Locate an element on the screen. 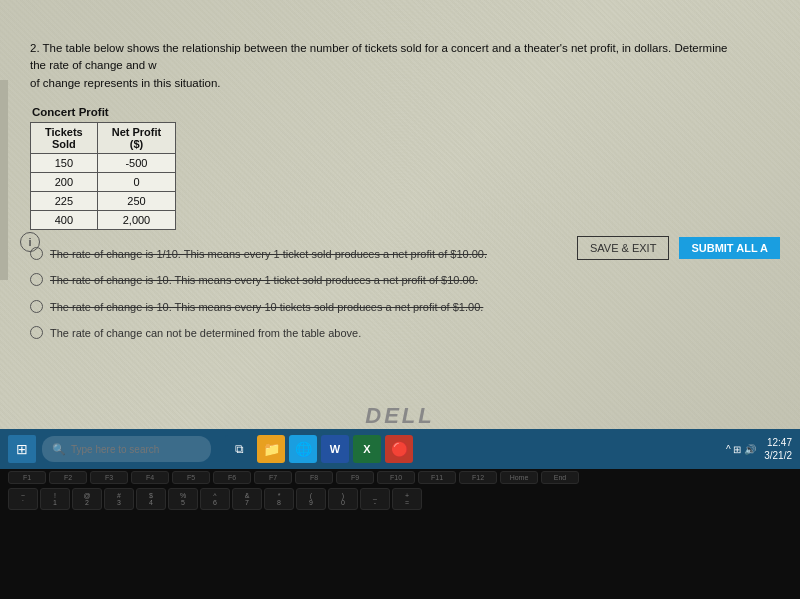 The height and width of the screenshot is (599, 800). key-9: (9 is located at coordinates (311, 499).